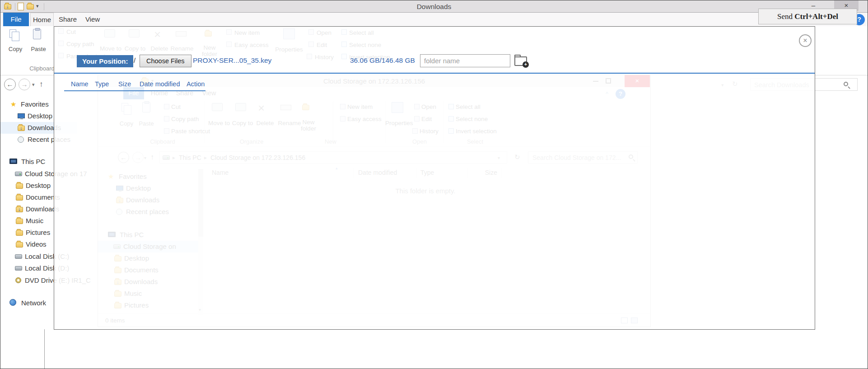 The width and height of the screenshot is (868, 369). I want to click on title-bar: ▾ Downloads – ×, so click(434, 6).